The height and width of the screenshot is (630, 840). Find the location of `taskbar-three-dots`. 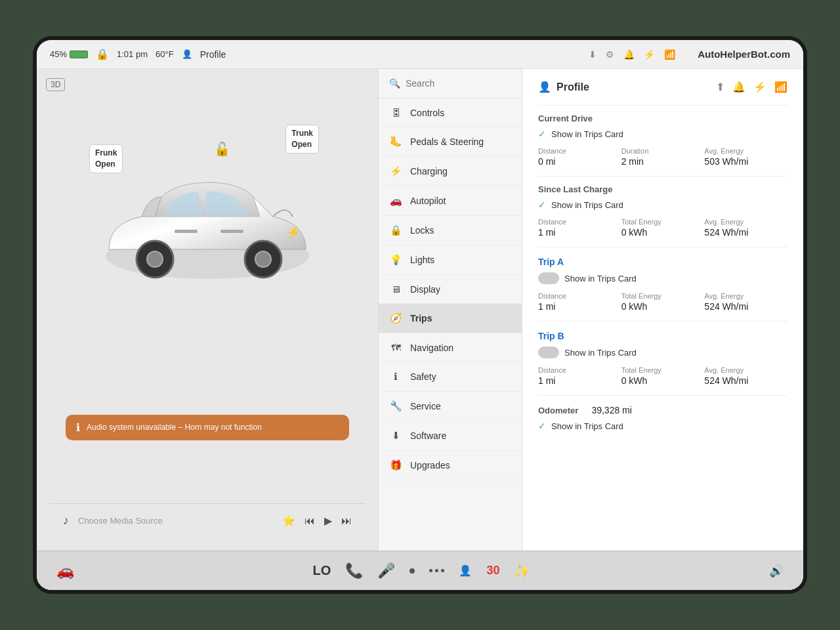

taskbar-three-dots is located at coordinates (437, 571).